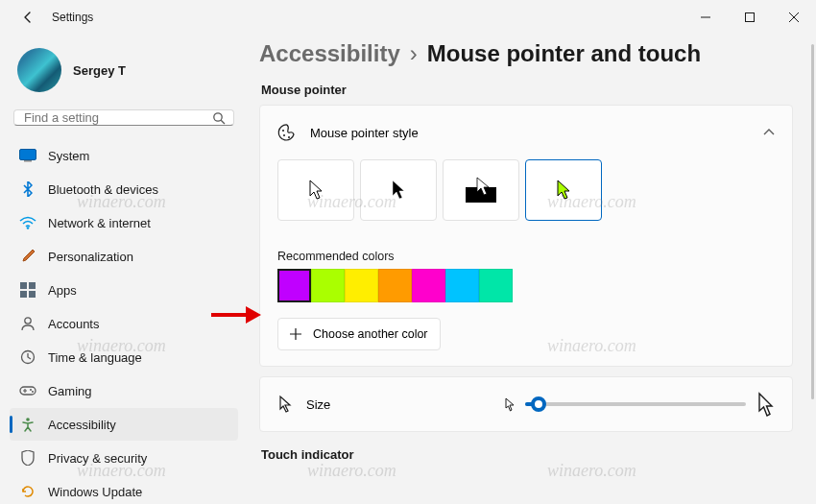  Describe the element at coordinates (706, 17) in the screenshot. I see `minimize-icon` at that location.